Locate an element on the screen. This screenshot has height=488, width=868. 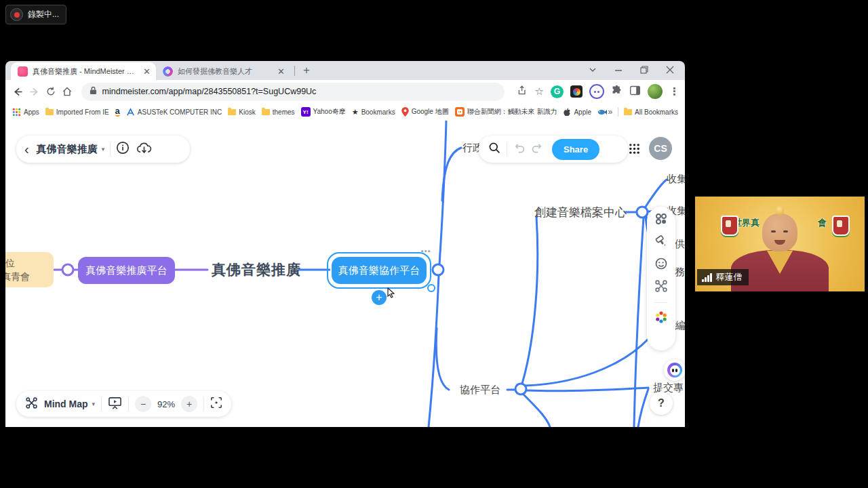
view-mode-caret-icon: ▾ is located at coordinates (94, 404).